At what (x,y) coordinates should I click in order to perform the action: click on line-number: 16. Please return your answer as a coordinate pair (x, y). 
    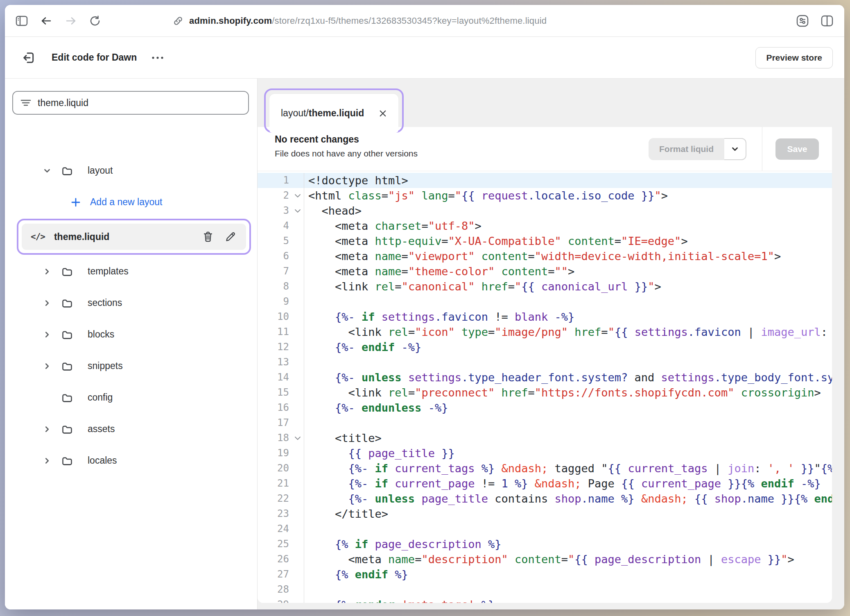
    Looking at the image, I should click on (274, 408).